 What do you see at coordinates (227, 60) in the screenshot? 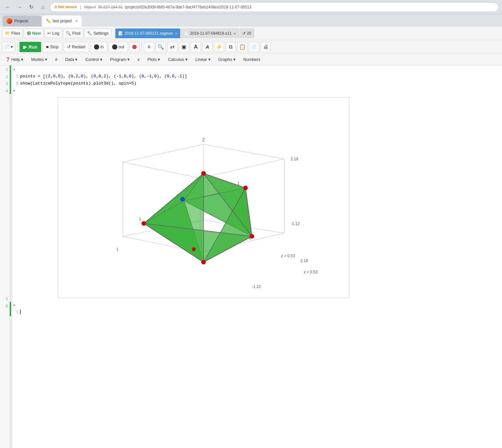
I see `menu-graphs: Graphs ▾` at bounding box center [227, 60].